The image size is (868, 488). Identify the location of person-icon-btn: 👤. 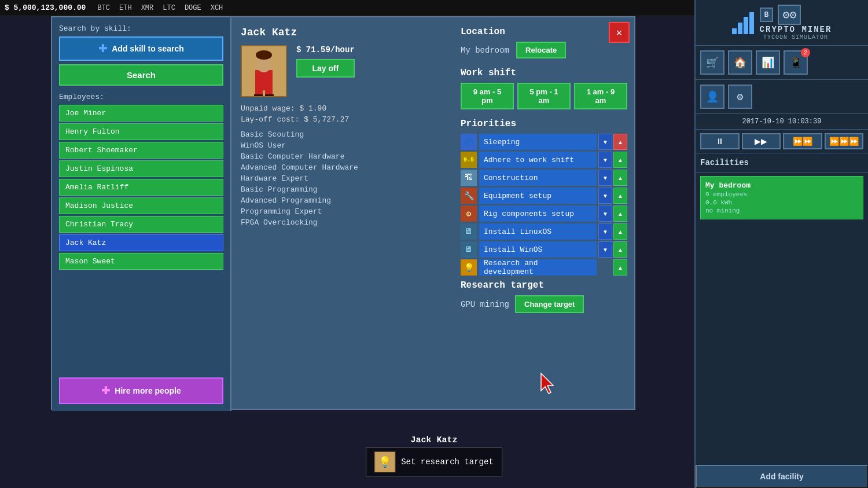
(712, 97).